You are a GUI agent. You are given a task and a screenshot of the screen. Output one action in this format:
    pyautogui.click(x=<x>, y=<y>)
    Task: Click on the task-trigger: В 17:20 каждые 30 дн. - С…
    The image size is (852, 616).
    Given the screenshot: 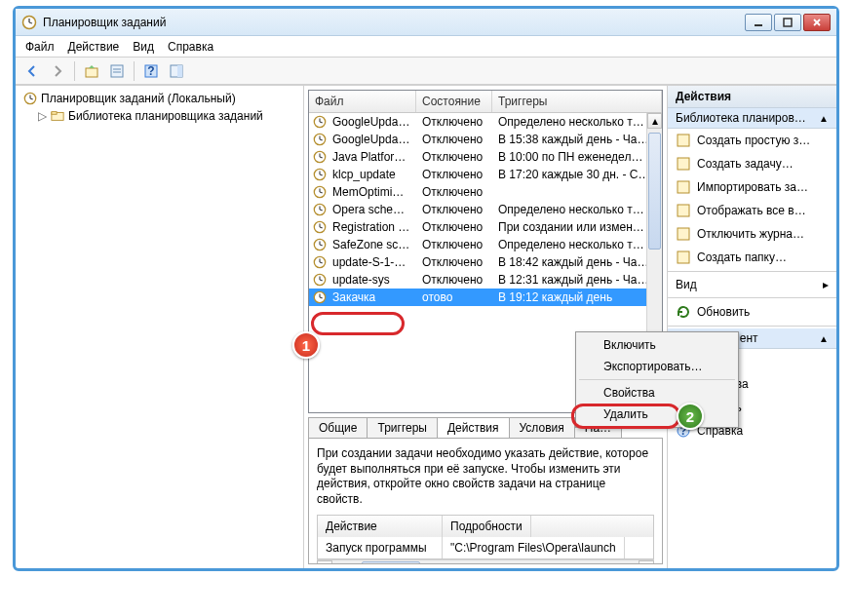 What is the action you would take?
    pyautogui.click(x=577, y=174)
    